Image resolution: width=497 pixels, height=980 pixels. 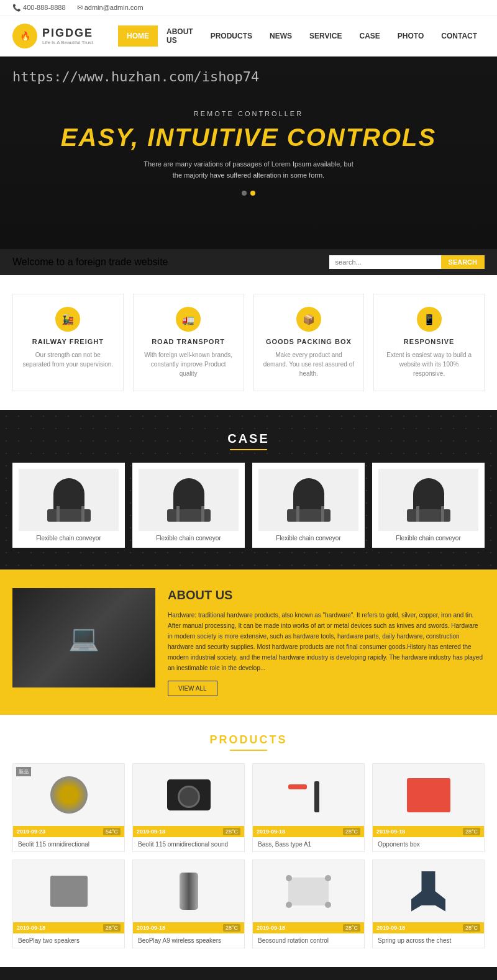 What do you see at coordinates (248, 438) in the screenshot?
I see `case-title: CASE` at bounding box center [248, 438].